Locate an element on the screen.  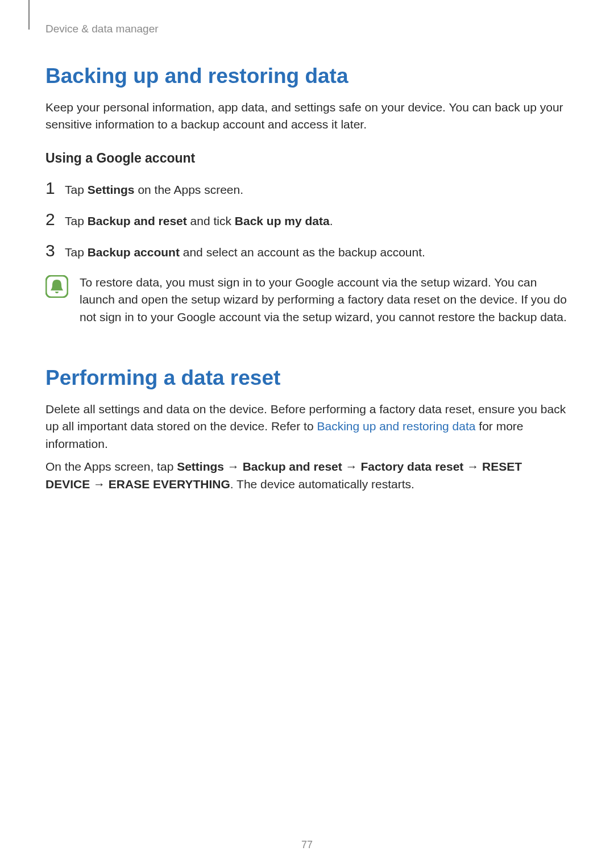
step-2: 2 Tap Backup and reset and tick Back up … is located at coordinates (307, 221).